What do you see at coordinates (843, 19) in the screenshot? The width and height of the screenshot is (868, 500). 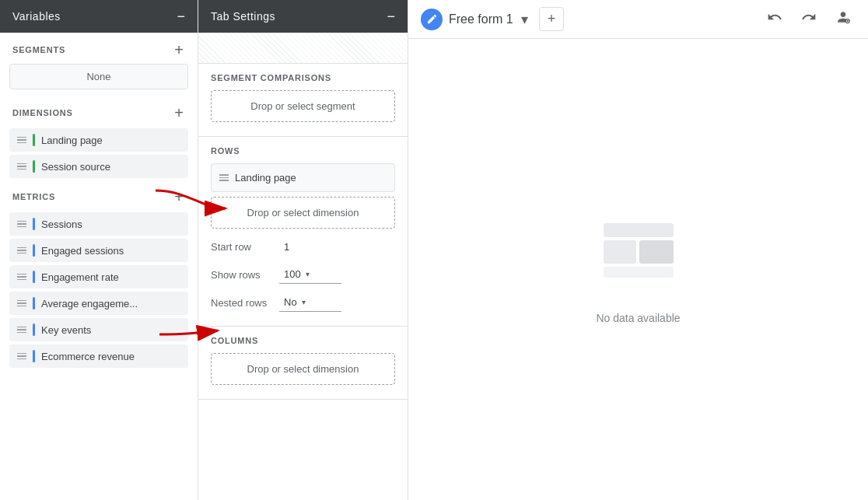 I see `user-settings-button` at bounding box center [843, 19].